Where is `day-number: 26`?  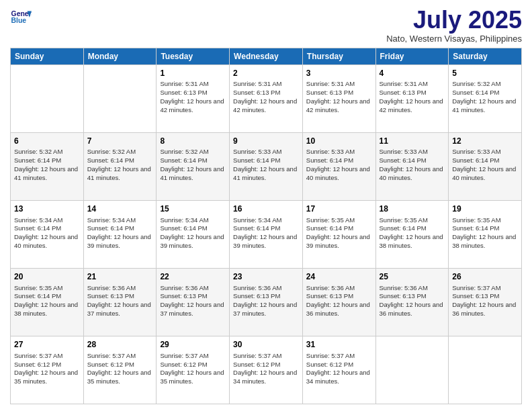
day-number: 26 is located at coordinates (485, 277).